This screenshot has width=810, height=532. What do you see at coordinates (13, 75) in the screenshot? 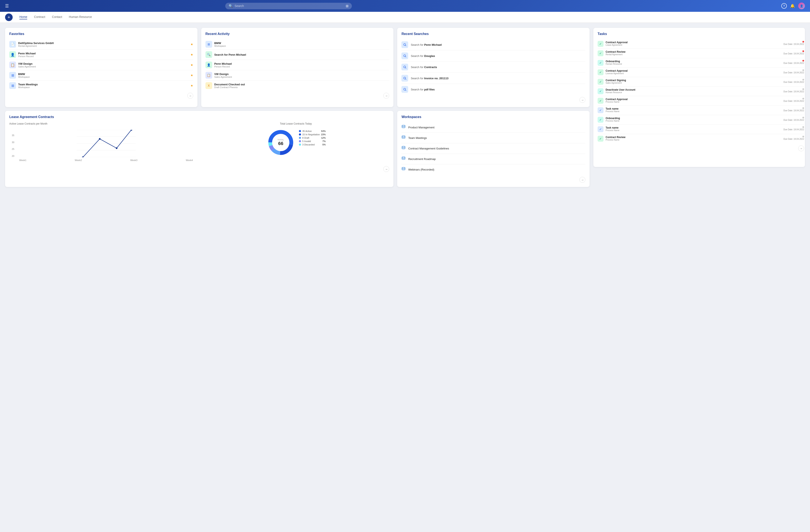
I see `fav-icon: ⊞` at bounding box center [13, 75].